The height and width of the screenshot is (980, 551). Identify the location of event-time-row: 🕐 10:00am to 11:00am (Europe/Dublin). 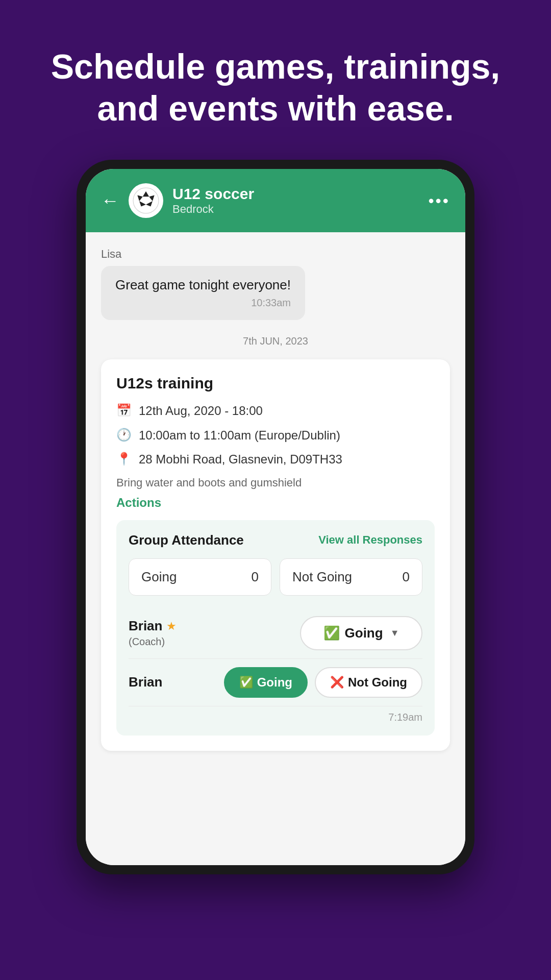
(276, 435).